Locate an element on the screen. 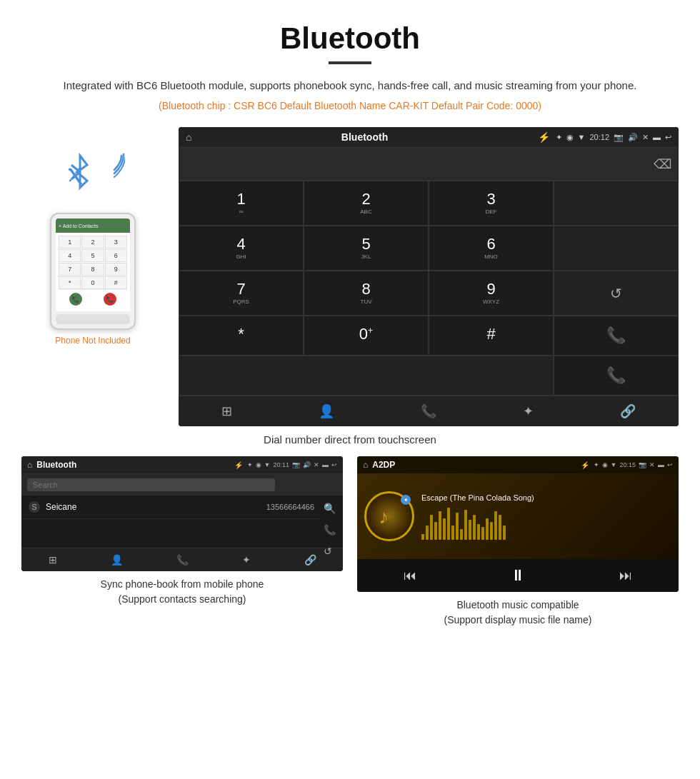  music-close: ✕ is located at coordinates (652, 465).